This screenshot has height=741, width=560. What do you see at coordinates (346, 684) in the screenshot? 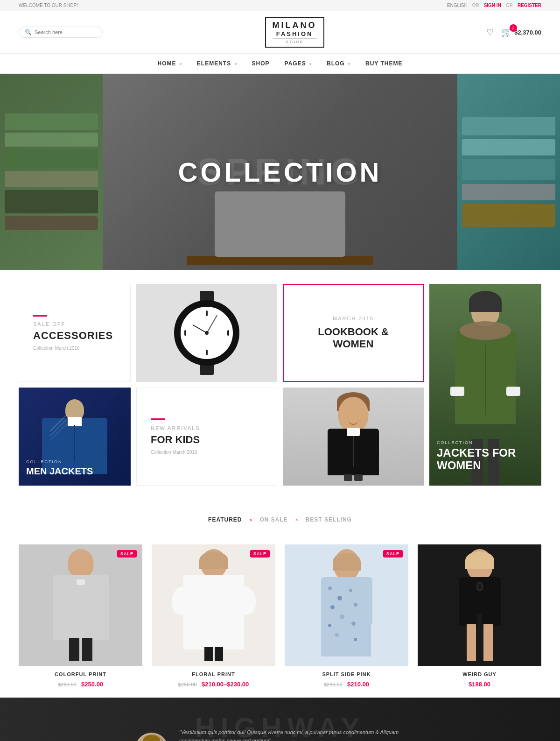
I see `product-pricing: $230.00 $210.00` at bounding box center [346, 684].